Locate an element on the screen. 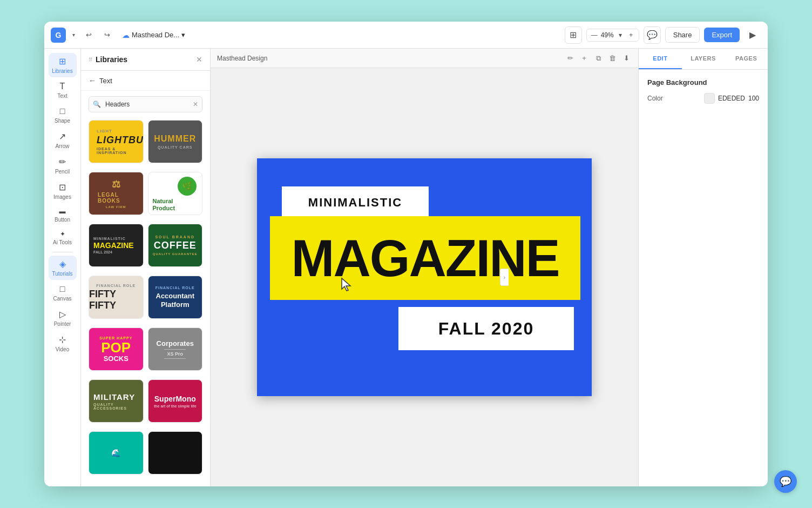  template-coffee: SOUL BRAAND COFFEE QUALITY GUARANTEE is located at coordinates (175, 245).